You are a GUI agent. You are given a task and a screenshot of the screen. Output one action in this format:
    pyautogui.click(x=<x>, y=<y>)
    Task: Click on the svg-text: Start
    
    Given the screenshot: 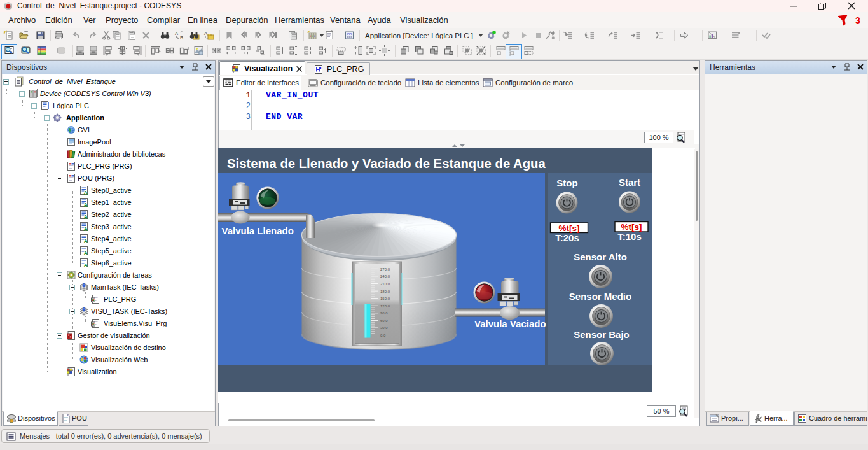 What is the action you would take?
    pyautogui.click(x=630, y=182)
    